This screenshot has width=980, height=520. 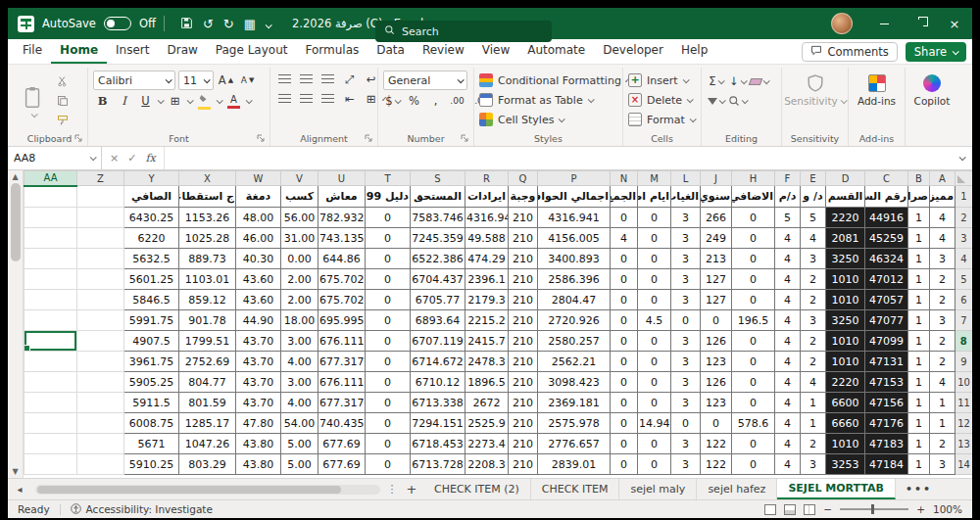 What do you see at coordinates (686, 464) in the screenshot?
I see `cell-L14: 3` at bounding box center [686, 464].